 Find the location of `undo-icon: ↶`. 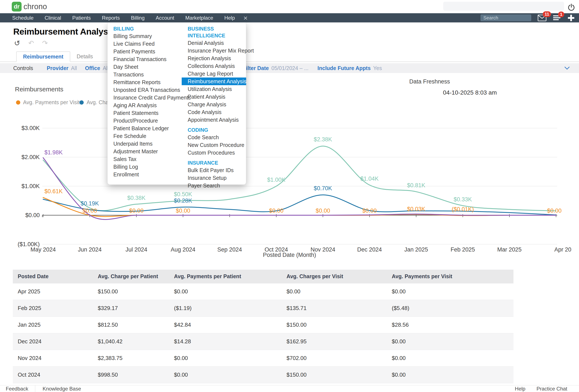

undo-icon: ↶ is located at coordinates (31, 43).